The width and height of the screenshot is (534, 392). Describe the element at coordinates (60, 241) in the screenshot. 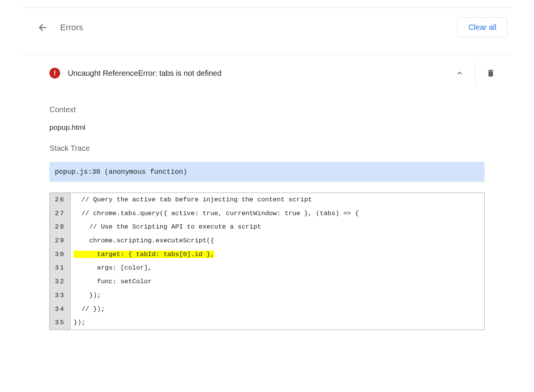

I see `line-number: 29` at that location.